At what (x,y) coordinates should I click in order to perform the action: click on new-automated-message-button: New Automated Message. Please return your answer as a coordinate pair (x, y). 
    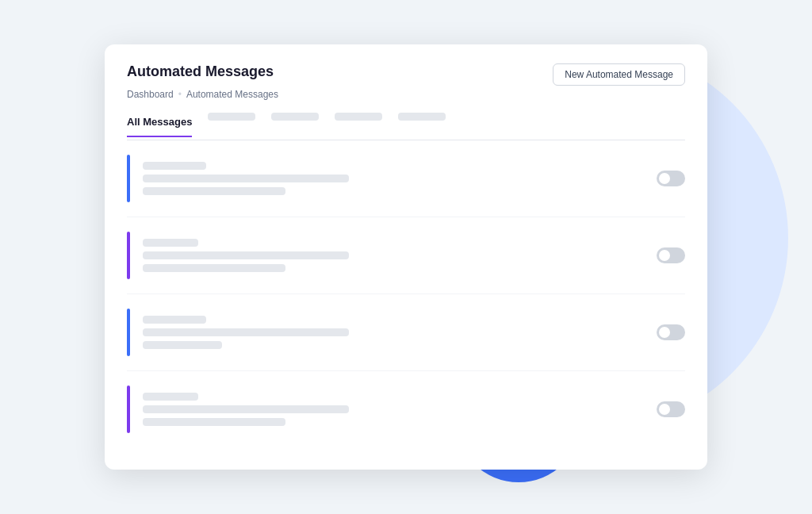
    Looking at the image, I should click on (619, 75).